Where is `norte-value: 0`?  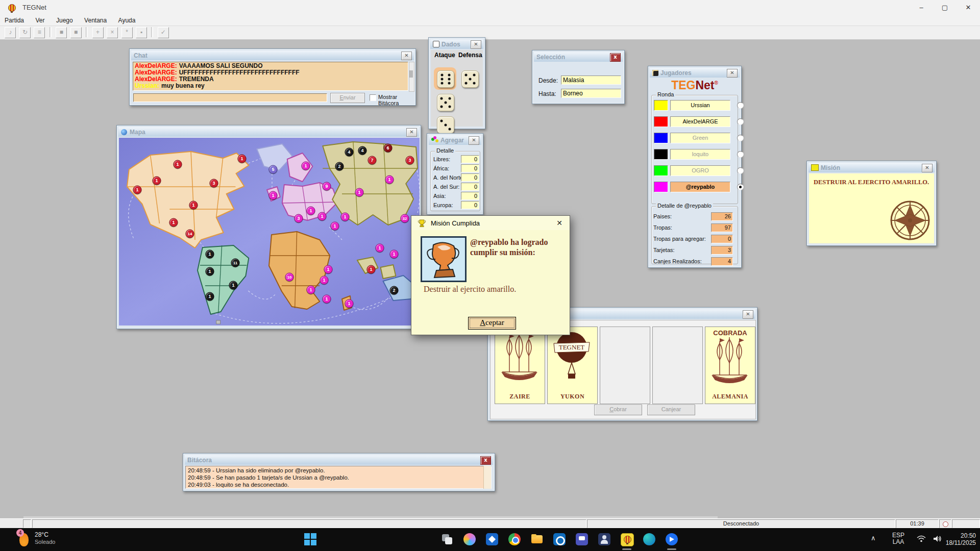 norte-value: 0 is located at coordinates (470, 178).